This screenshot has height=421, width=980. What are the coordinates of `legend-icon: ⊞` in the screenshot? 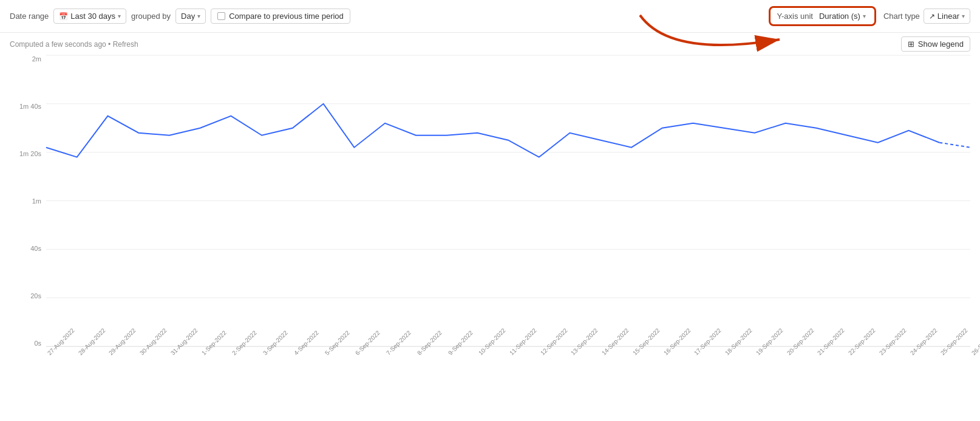 It's located at (911, 44).